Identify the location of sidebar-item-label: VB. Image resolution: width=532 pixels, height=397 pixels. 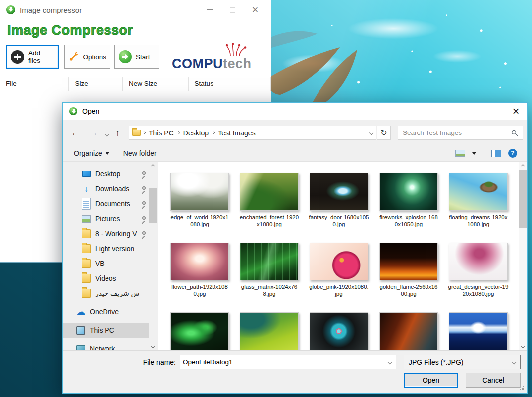
(100, 264).